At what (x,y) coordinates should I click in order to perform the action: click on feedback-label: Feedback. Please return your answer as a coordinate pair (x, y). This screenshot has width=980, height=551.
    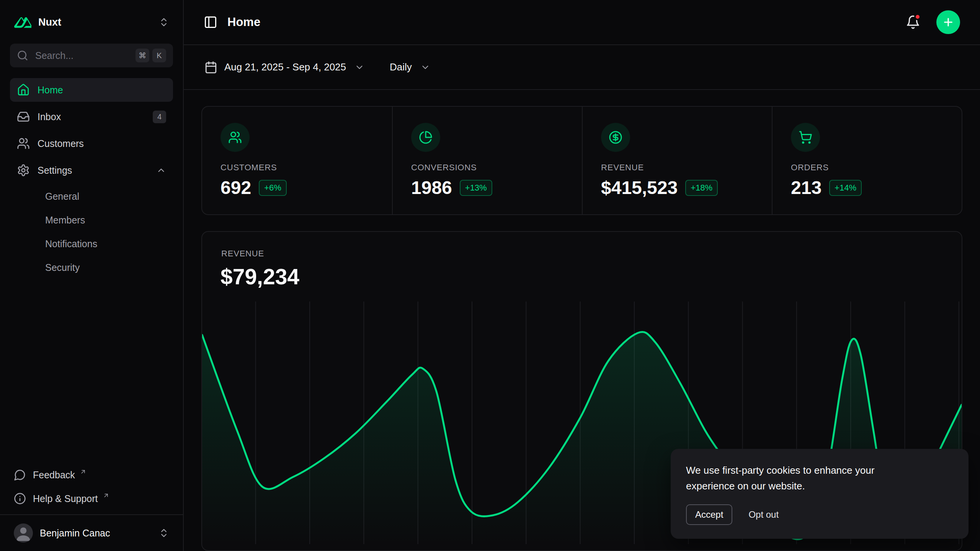
    Looking at the image, I should click on (54, 475).